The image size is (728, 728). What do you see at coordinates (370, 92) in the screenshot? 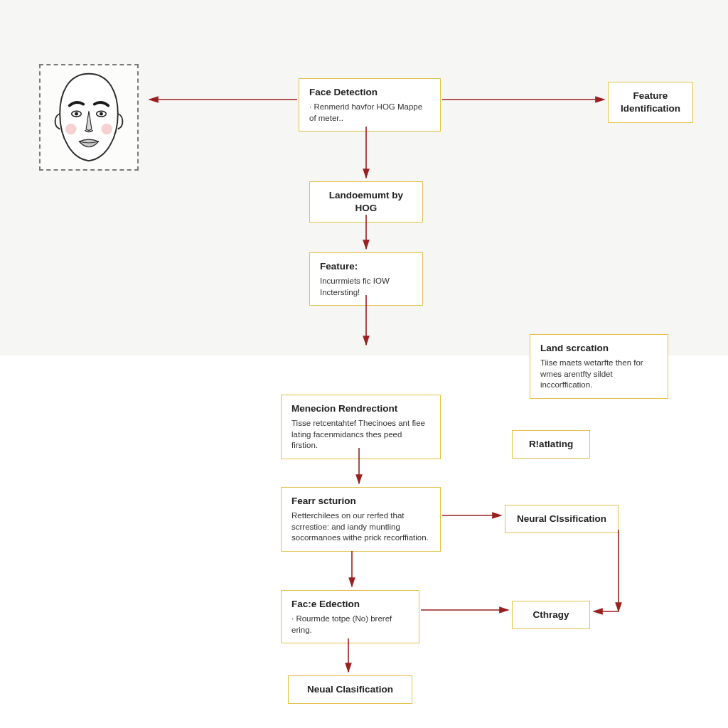
I see `node-title: Face Detection` at bounding box center [370, 92].